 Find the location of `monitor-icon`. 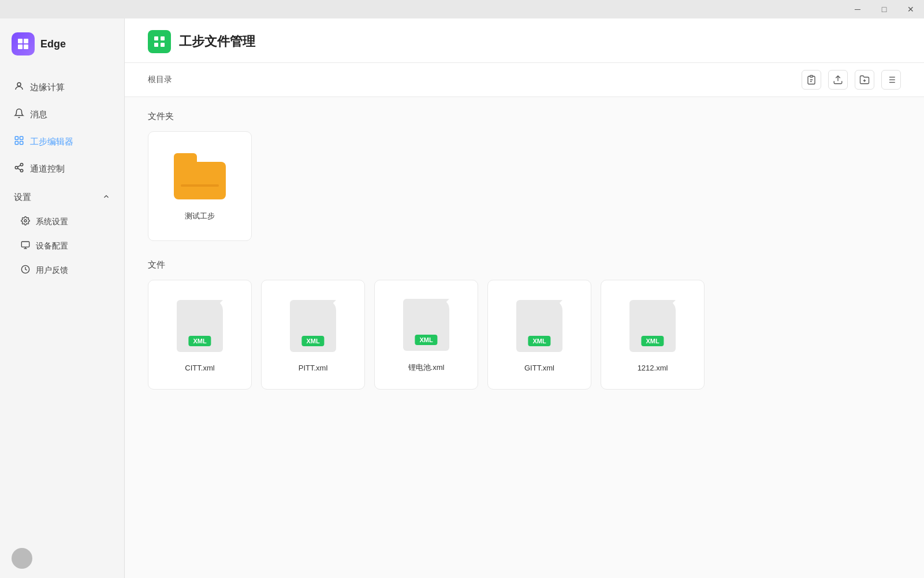

monitor-icon is located at coordinates (25, 246).